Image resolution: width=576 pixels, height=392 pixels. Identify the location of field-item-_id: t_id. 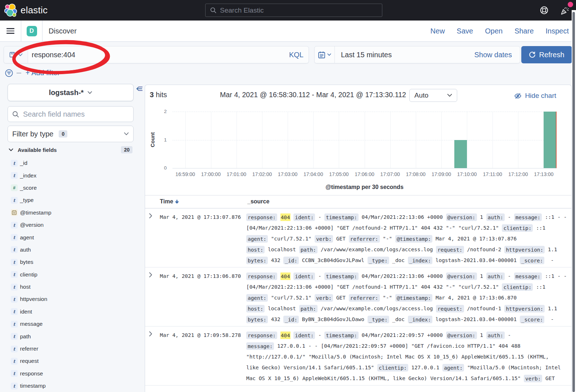
(72, 163).